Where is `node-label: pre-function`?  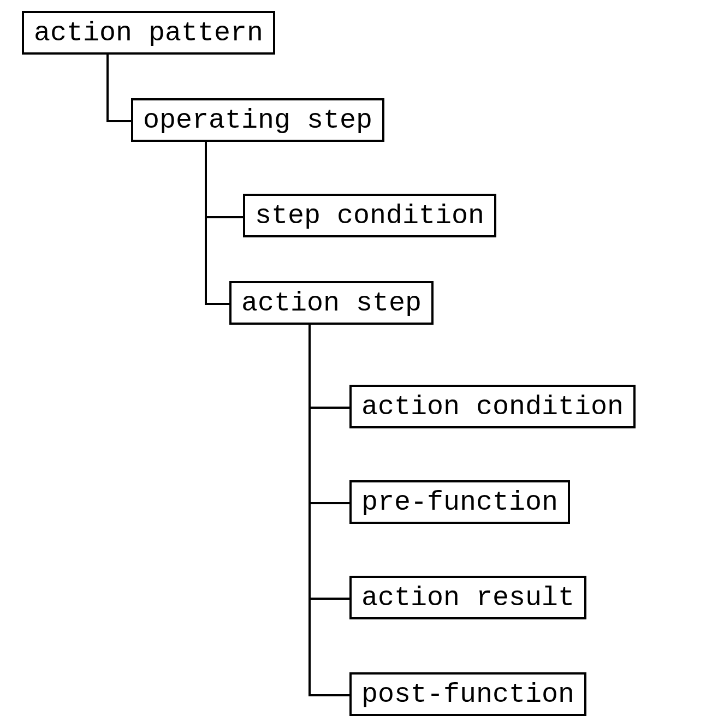 node-label: pre-function is located at coordinates (460, 502).